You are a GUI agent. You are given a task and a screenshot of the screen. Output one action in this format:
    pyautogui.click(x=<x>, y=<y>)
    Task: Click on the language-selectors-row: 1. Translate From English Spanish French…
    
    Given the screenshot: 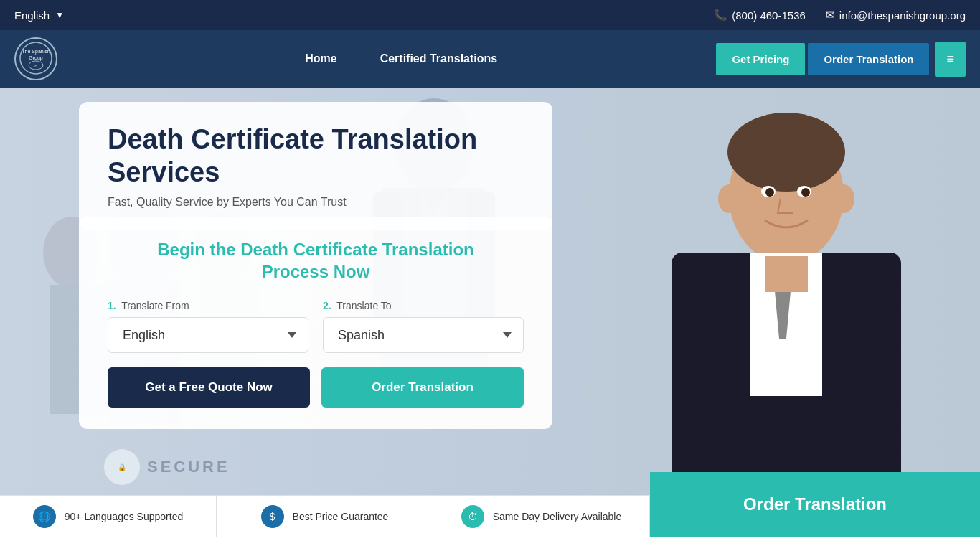 What is the action you would take?
    pyautogui.click(x=316, y=326)
    